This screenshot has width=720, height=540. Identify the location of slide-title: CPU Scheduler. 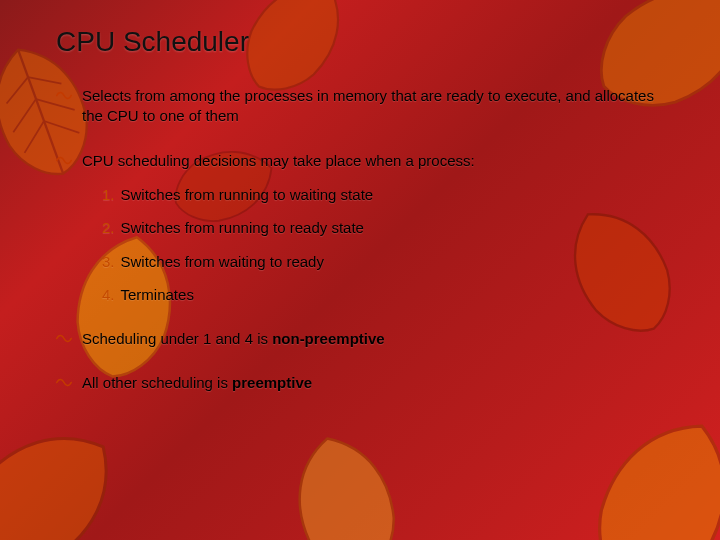
(360, 42).